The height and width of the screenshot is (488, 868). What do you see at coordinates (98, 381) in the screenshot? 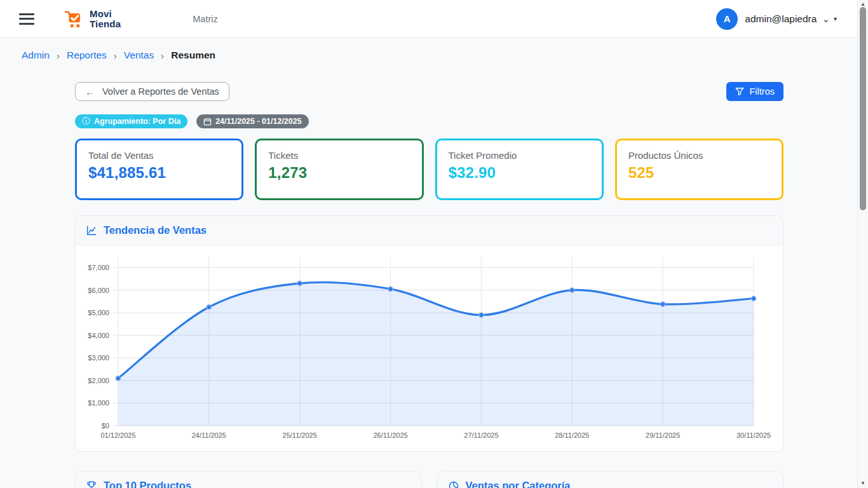
I see `svg-text: $2,000` at bounding box center [98, 381].